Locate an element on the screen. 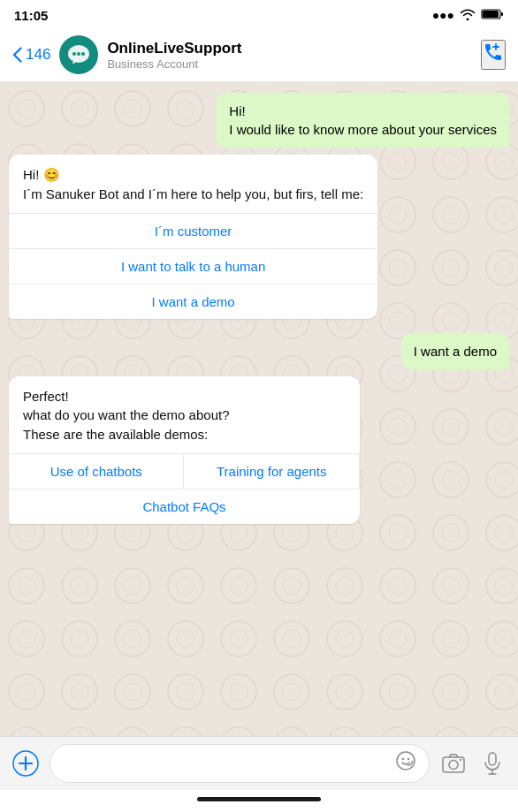  back-count: 146 is located at coordinates (38, 55).